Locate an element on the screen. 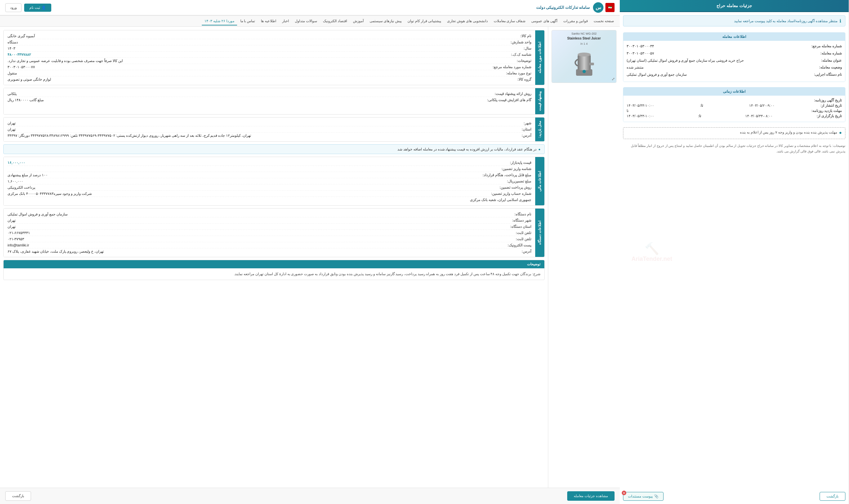 This screenshot has width=849, height=504. field-row-num: شماره معامله: ۳۰۰۳۰۱۰۵۳۰۰۰۵۷ is located at coordinates (734, 53).